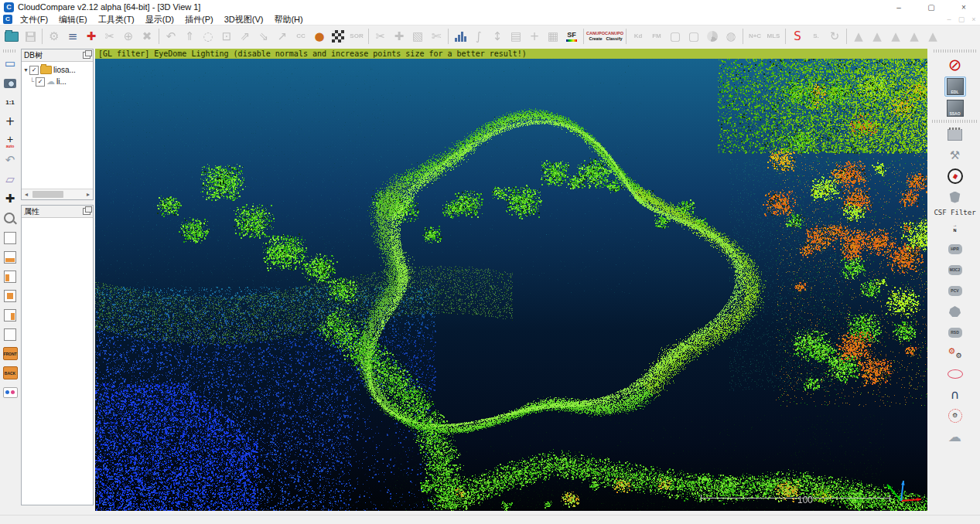  I want to click on cork-plugin-button: ⚙⚙, so click(955, 353).